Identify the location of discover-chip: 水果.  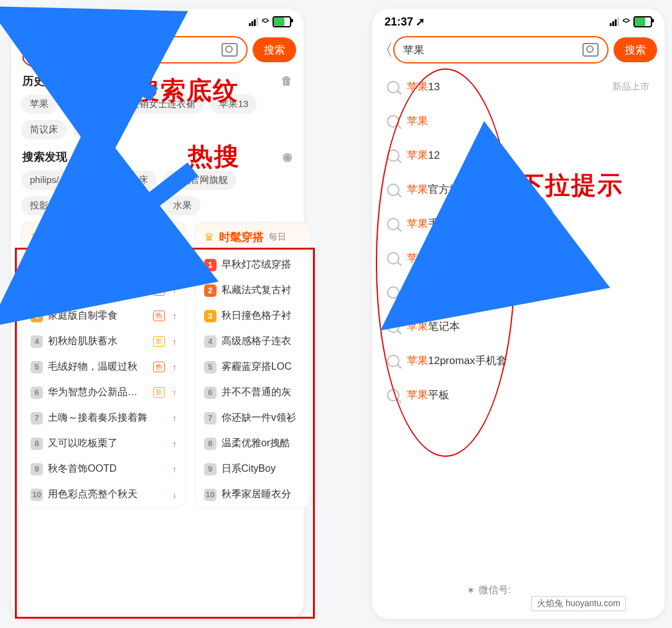
(182, 205).